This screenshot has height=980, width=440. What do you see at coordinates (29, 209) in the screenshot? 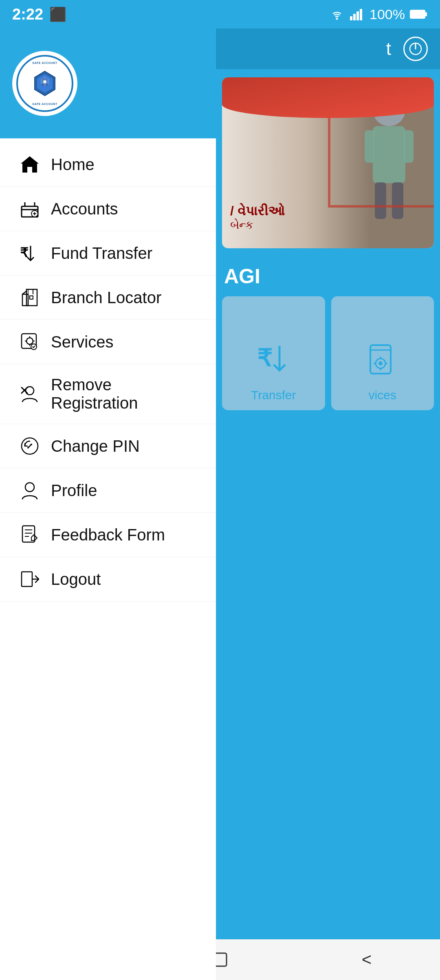
I see `accounts-icon` at bounding box center [29, 209].